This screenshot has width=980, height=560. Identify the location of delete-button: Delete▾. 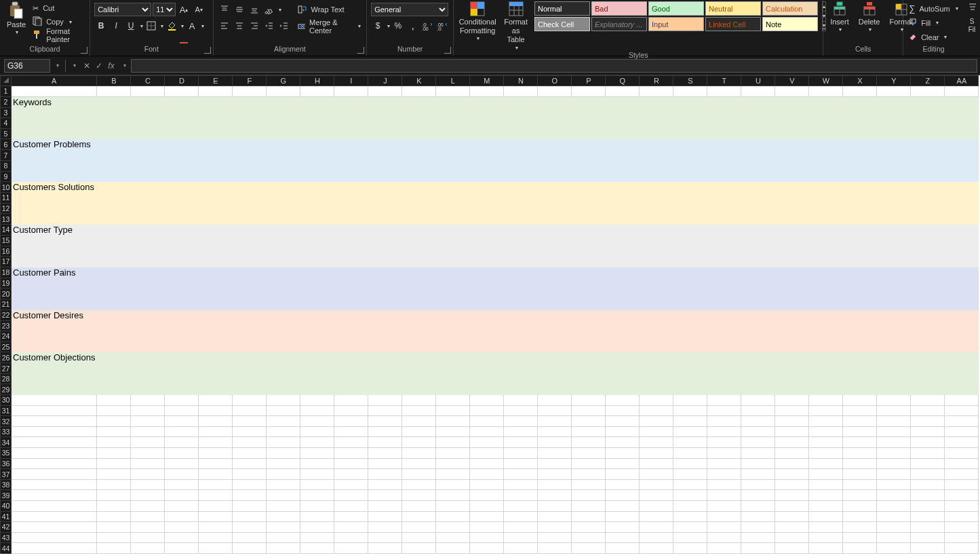
(869, 18).